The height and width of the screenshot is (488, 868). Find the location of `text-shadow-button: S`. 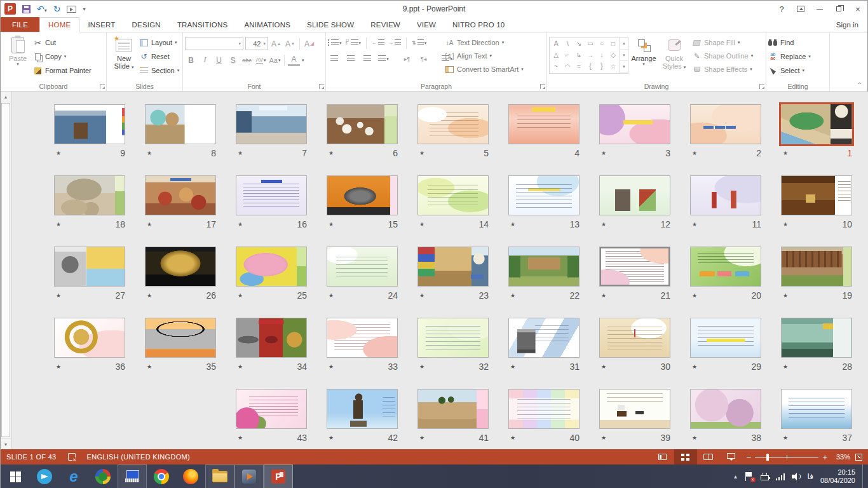

text-shadow-button: S is located at coordinates (233, 60).